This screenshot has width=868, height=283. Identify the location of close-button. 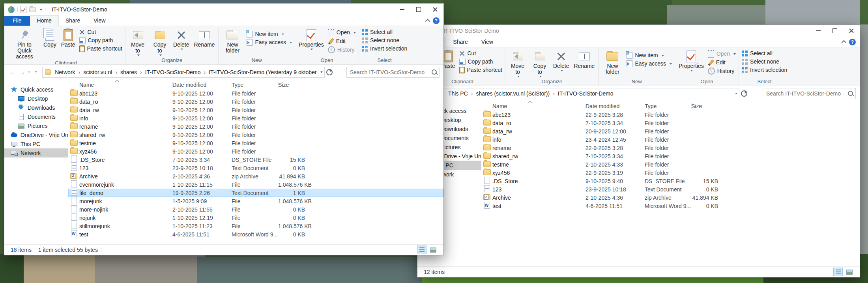
(851, 31).